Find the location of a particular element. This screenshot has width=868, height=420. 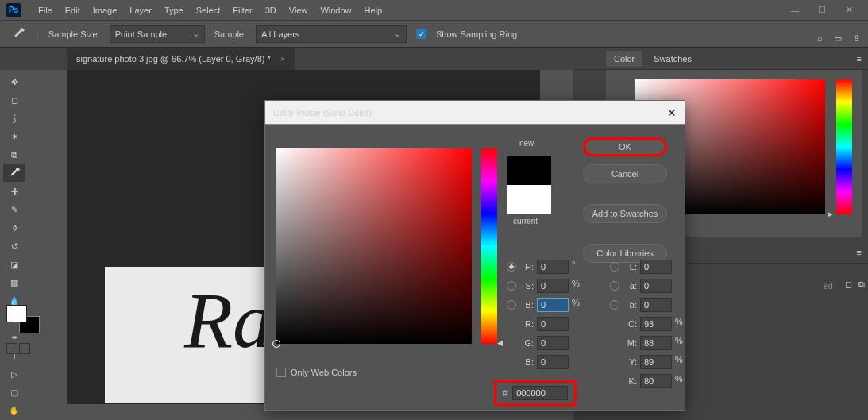

s-radio is located at coordinates (511, 286).